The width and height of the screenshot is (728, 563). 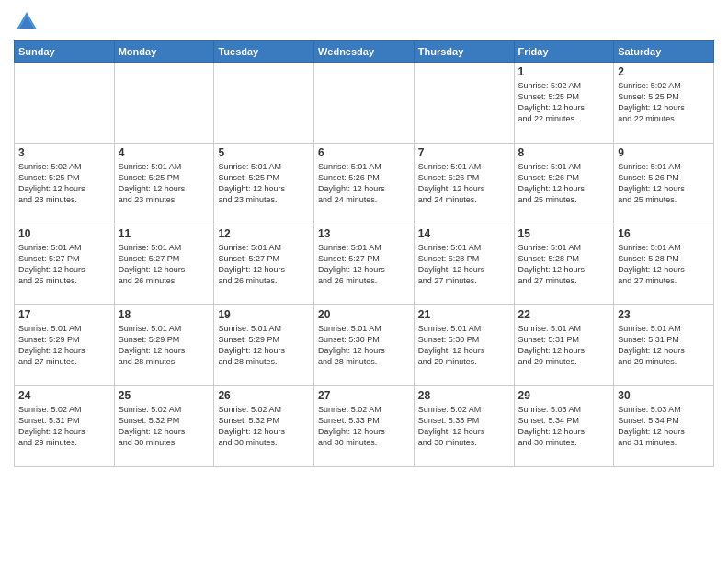 I want to click on day-number: 25, so click(x=165, y=396).